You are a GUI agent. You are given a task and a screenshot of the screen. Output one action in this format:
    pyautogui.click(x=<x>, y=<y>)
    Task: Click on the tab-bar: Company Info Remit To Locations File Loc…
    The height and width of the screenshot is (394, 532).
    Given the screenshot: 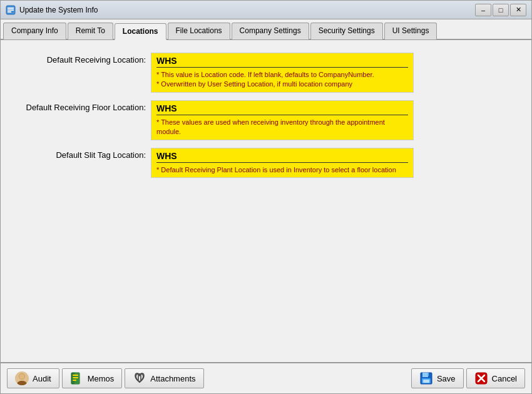 What is the action you would take?
    pyautogui.click(x=266, y=30)
    